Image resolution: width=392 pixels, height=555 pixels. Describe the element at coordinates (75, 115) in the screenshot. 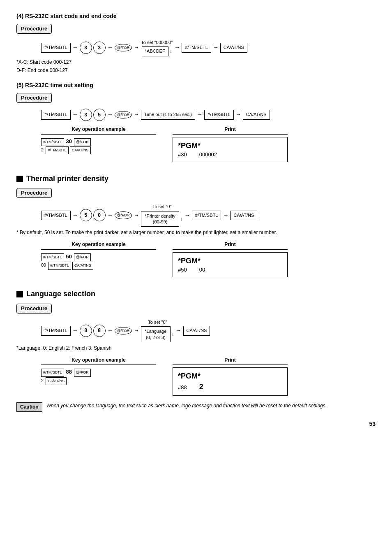

I see `arrow-t1: →` at that location.